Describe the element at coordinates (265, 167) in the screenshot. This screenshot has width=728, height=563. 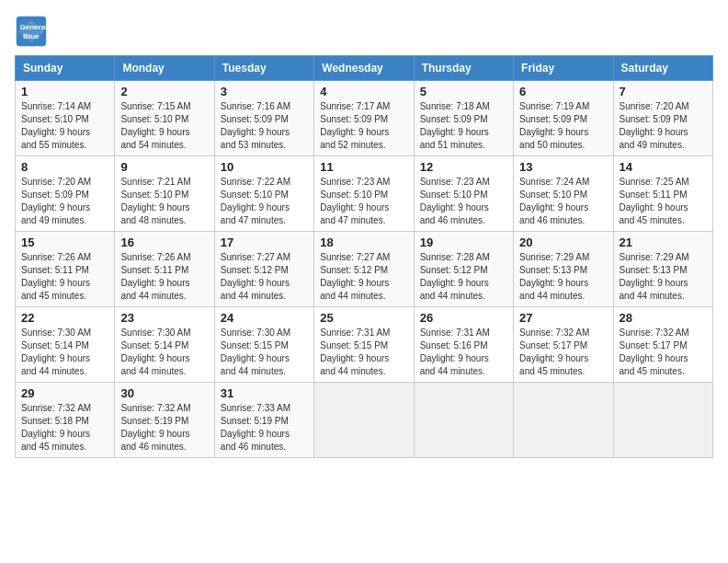
I see `day-number: 10` at that location.